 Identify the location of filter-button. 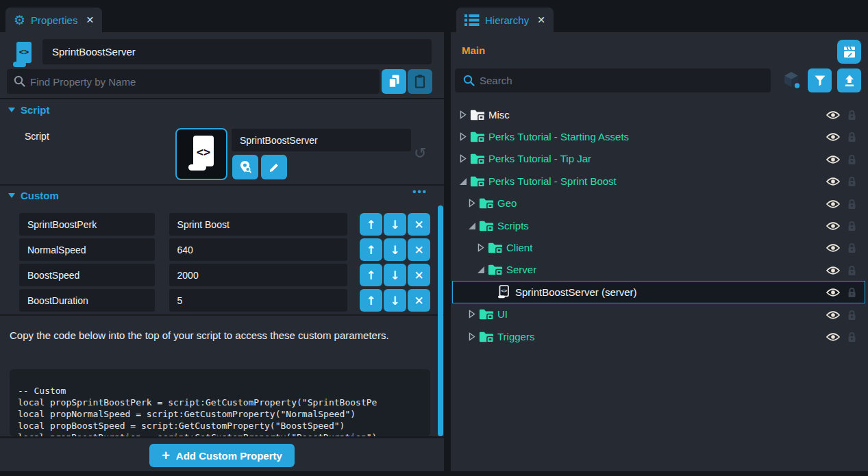
(819, 81).